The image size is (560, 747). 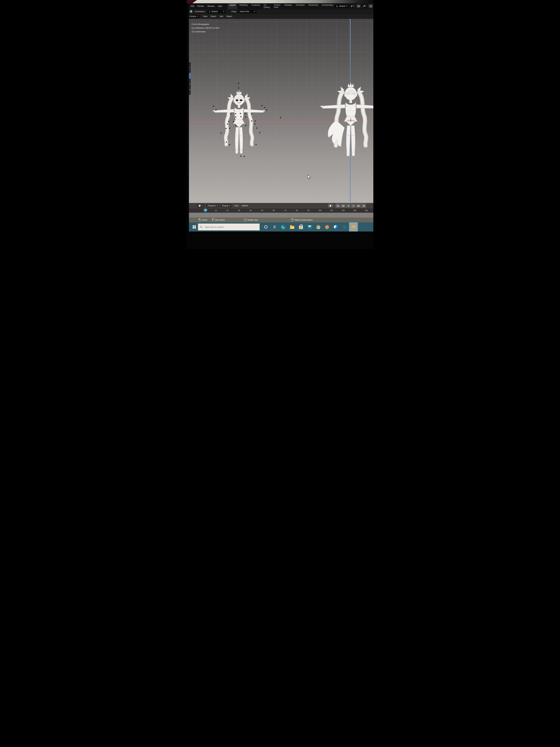 I want to click on tab-modeling: Modeling, so click(x=244, y=6).